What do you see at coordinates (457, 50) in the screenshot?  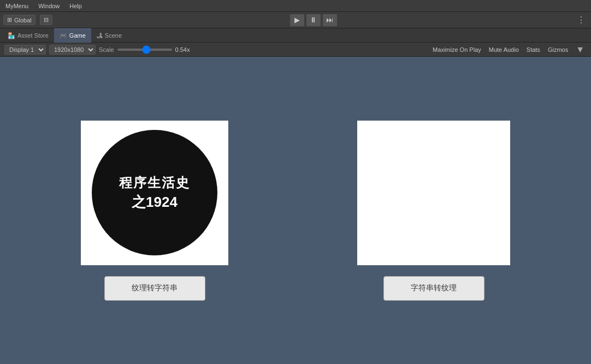 I see `maximize-on-play-button: Maximize On Play` at bounding box center [457, 50].